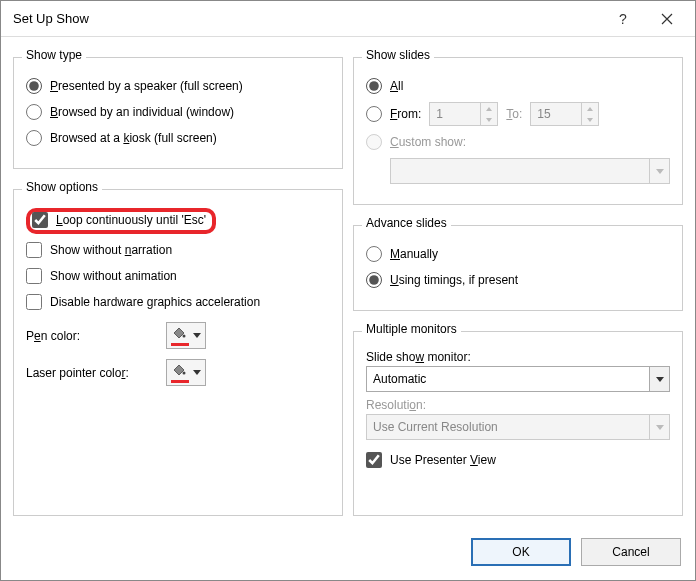 This screenshot has height=581, width=696. What do you see at coordinates (34, 112) in the screenshot?
I see `radio-browsed-individual` at bounding box center [34, 112].